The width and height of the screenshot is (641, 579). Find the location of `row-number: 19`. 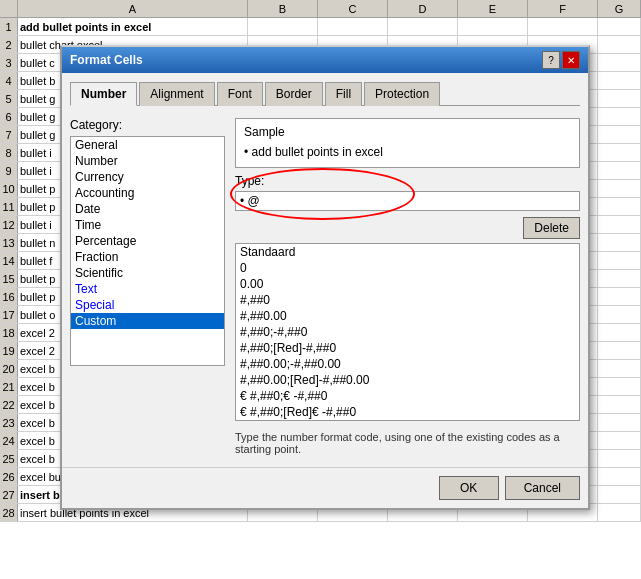

row-number: 19 is located at coordinates (9, 350).